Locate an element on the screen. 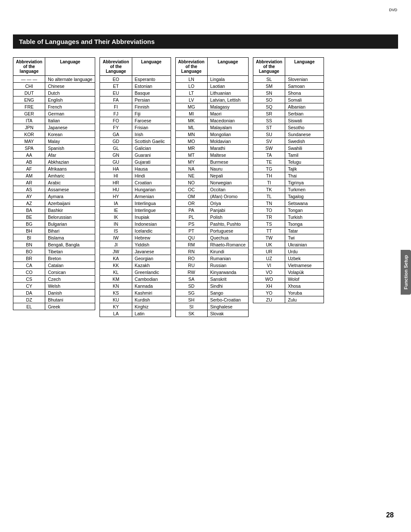 This screenshot has width=411, height=532. table-row: KLGreenlandic is located at coordinates (135, 272).